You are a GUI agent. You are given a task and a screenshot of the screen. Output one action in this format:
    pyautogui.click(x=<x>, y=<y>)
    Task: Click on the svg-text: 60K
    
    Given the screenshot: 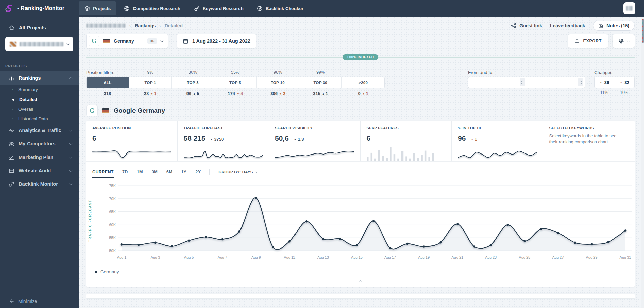 What is the action you would take?
    pyautogui.click(x=112, y=225)
    